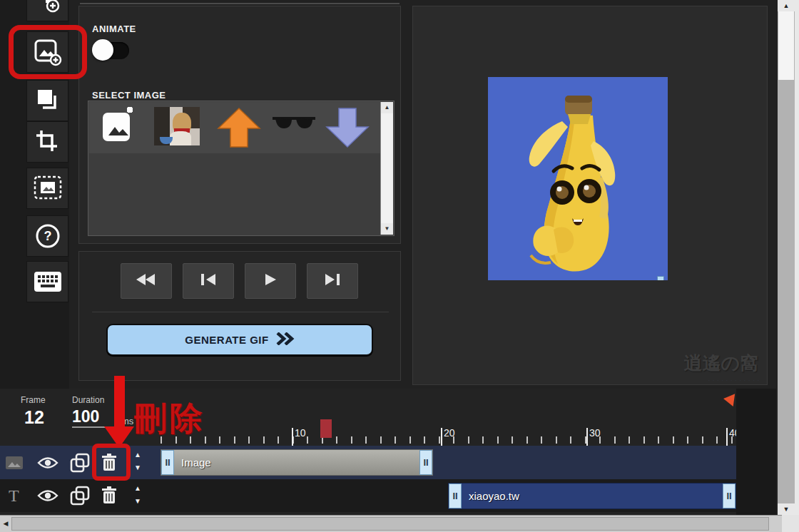 The image size is (799, 532). Describe the element at coordinates (119, 127) in the screenshot. I see `add-image-list-button` at that location.